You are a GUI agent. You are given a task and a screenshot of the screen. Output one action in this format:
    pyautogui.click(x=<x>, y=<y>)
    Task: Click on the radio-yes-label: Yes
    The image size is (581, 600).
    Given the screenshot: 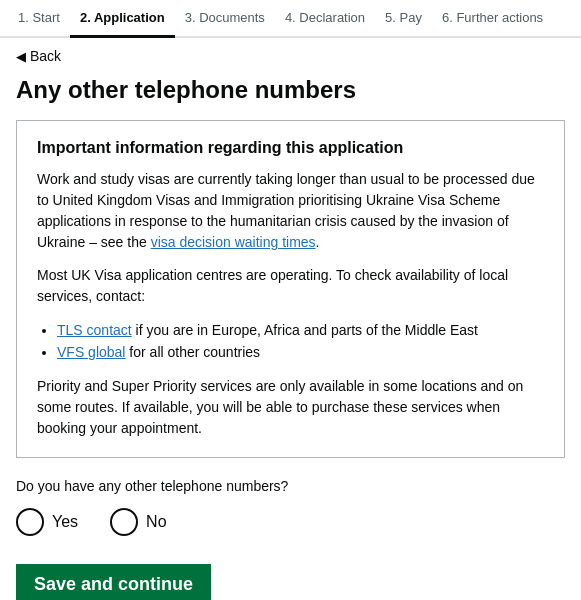 What is the action you would take?
    pyautogui.click(x=65, y=522)
    